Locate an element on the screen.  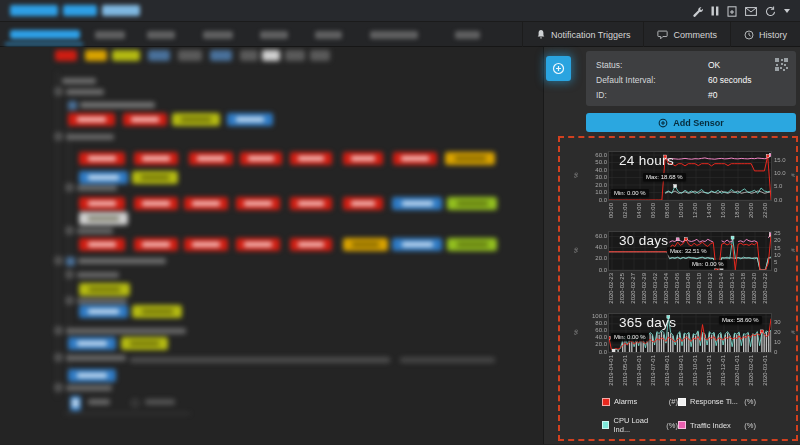
mail-icon is located at coordinates (751, 12).